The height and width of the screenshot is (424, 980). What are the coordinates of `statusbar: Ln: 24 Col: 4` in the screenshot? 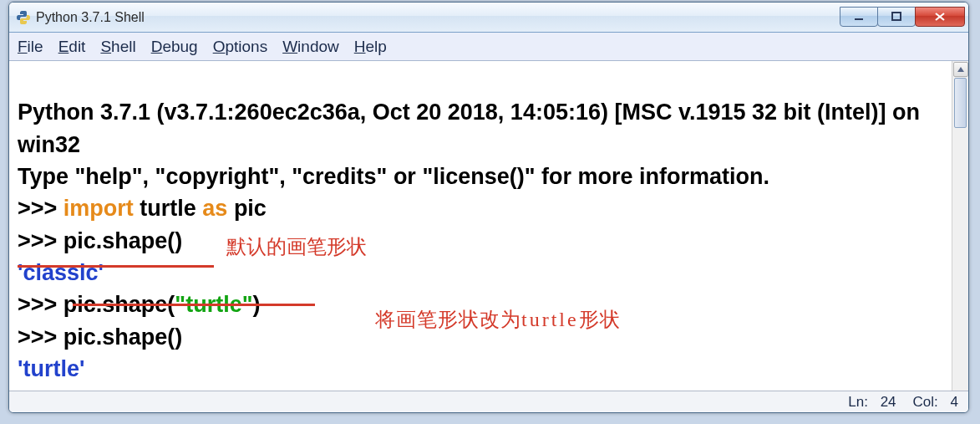 It's located at (489, 401).